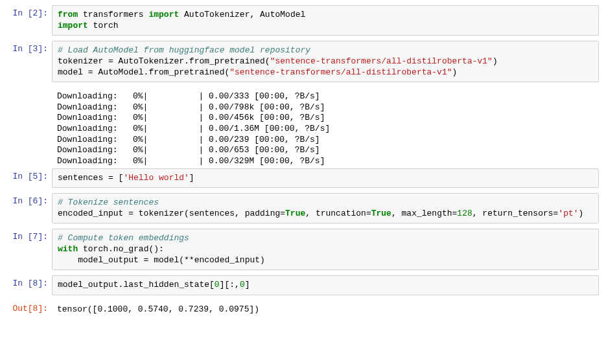 The width and height of the screenshot is (604, 364). I want to click on code-cell: In [3]:# Load AutoModel from huggingface…, so click(302, 62).